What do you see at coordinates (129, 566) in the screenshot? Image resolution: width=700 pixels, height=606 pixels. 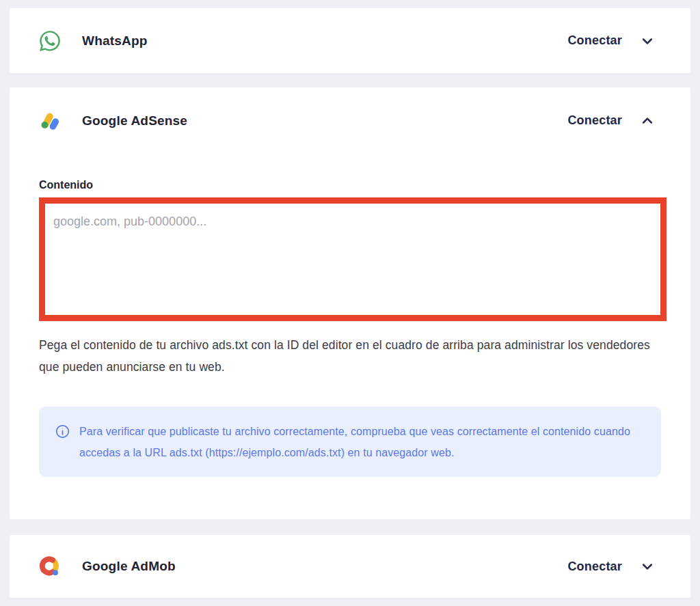 I see `integration-title-admob: Google AdMob` at bounding box center [129, 566].